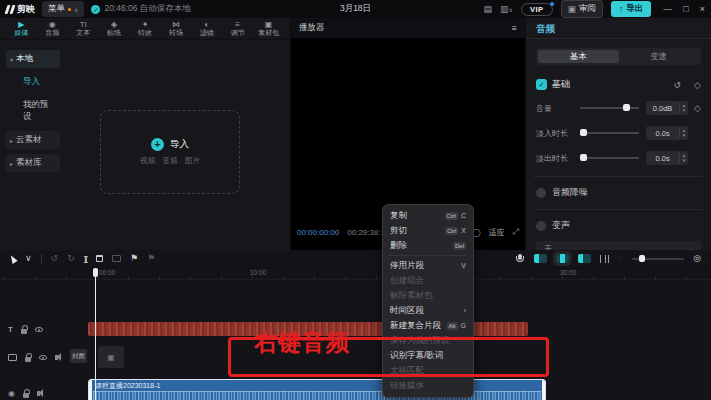 The height and width of the screenshot is (400, 711). I want to click on menu-item-disable-clip: 停用片段V, so click(428, 266).